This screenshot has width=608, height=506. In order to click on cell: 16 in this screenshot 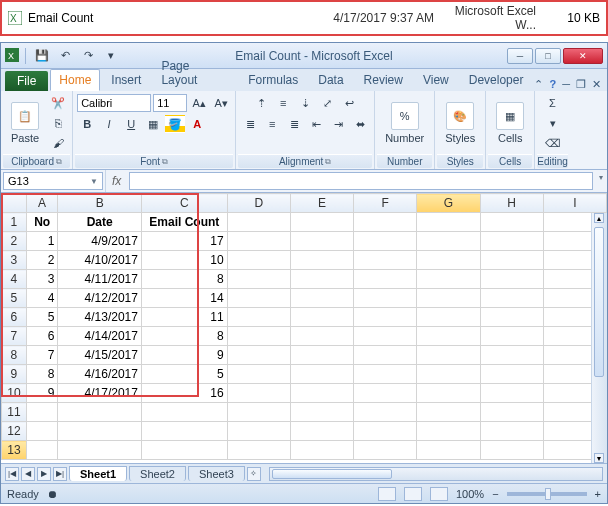, I will do `click(184, 394)`.